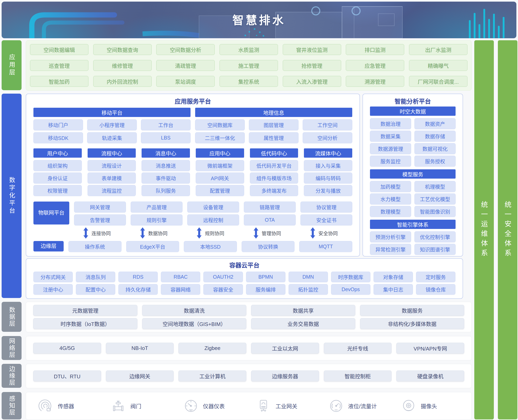 This screenshot has height=420, width=518. I want to click on app-button: 出厂水监测, so click(438, 49).